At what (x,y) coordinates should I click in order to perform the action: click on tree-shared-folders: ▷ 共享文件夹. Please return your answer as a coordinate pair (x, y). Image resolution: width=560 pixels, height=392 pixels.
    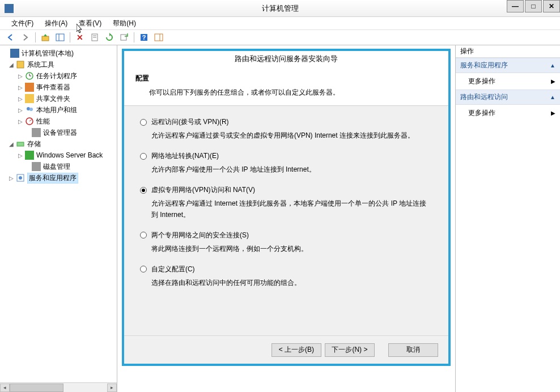
    Looking at the image, I should click on (58, 99).